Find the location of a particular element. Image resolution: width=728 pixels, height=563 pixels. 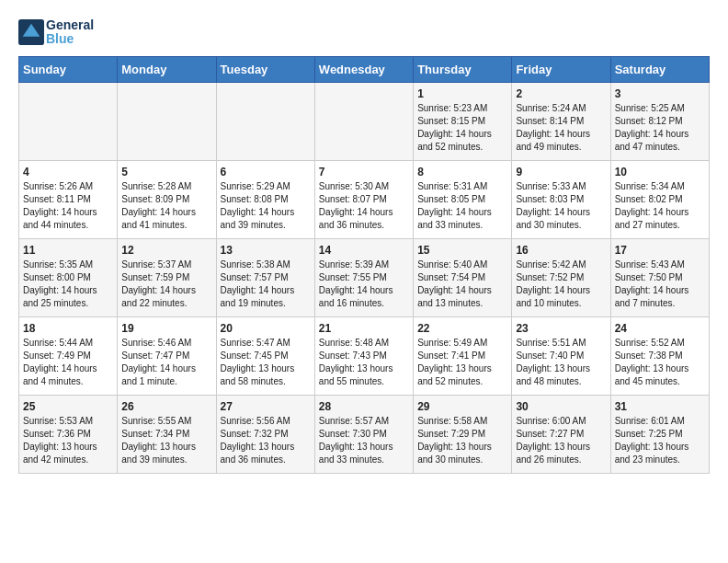

day-info: Sunrise: 5:29 AM Sunset: 8:08 PM Dayligh… is located at coordinates (266, 206).